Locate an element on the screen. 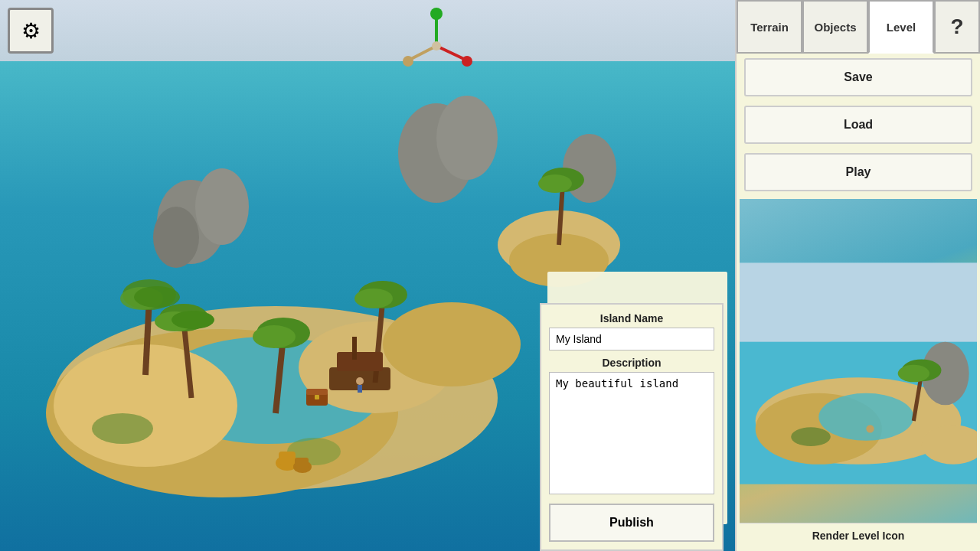 The height and width of the screenshot is (551, 980). play-button: Play is located at coordinates (858, 172).